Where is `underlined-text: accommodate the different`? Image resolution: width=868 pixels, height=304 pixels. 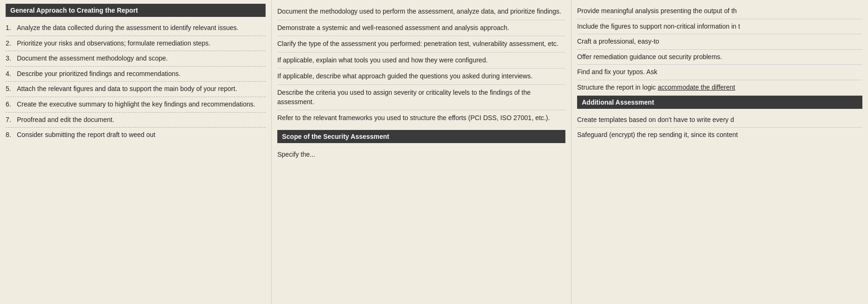
underlined-text: accommodate the different is located at coordinates (697, 87).